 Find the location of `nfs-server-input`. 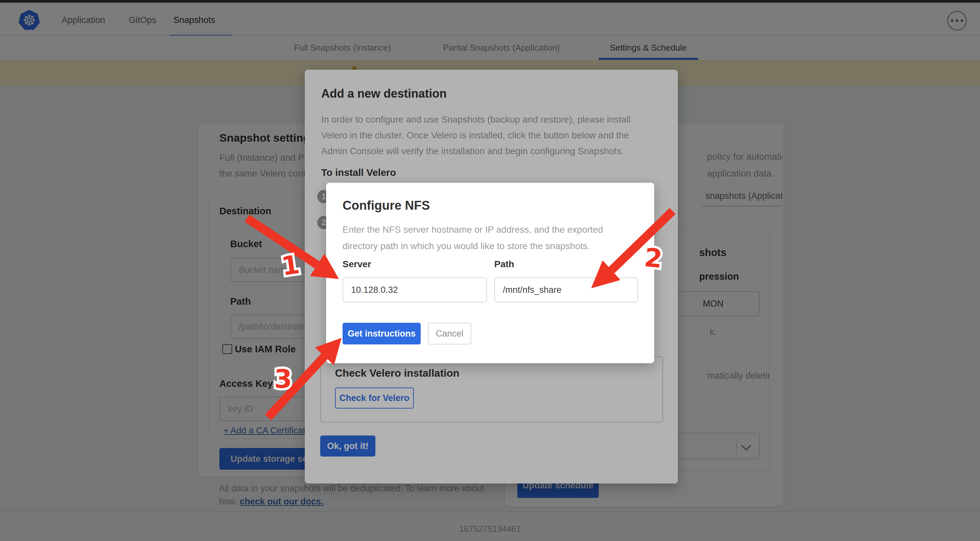

nfs-server-input is located at coordinates (415, 290).